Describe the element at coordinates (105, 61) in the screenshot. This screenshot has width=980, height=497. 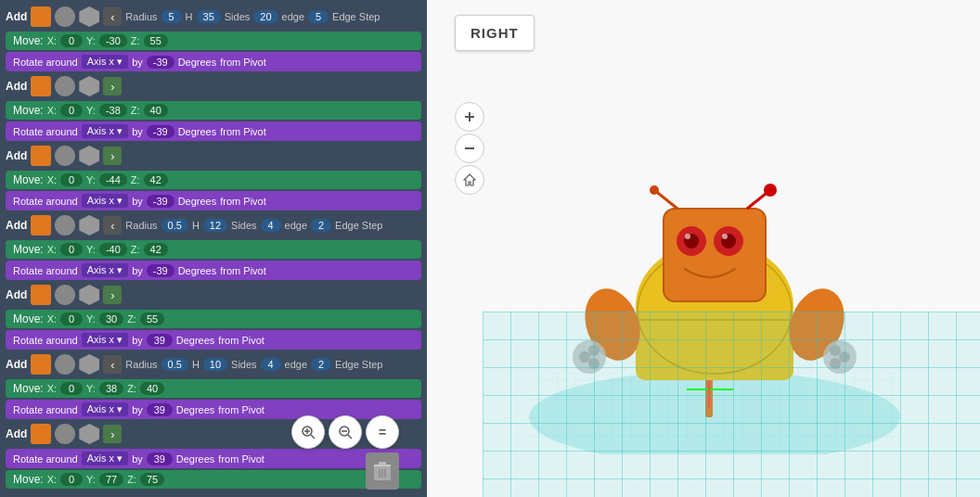
I see `axis-btn-1: Axis x ▾` at that location.